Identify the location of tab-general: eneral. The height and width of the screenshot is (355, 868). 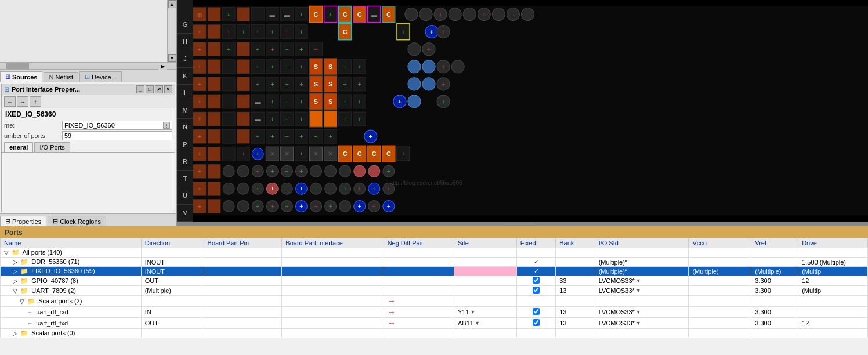
(19, 147).